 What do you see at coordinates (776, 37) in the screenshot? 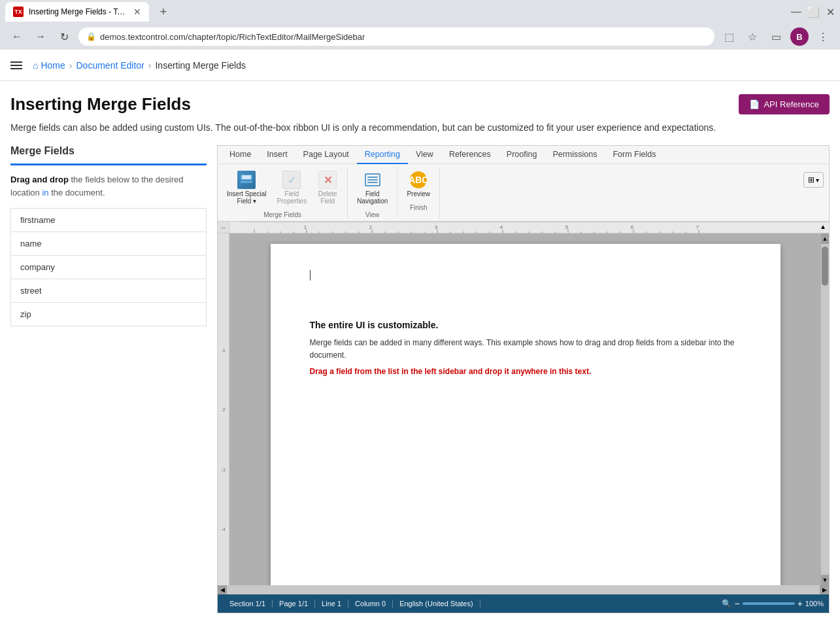
I see `sidebar-toggle-icon: ▭` at bounding box center [776, 37].